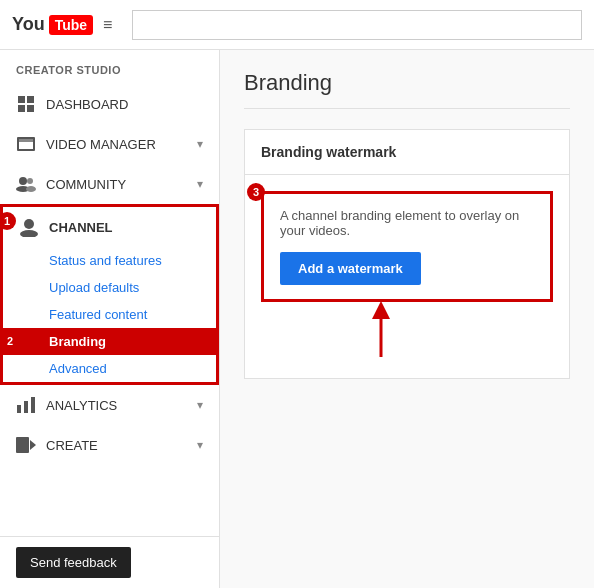 This screenshot has width=594, height=588. I want to click on channel-sub-branding: Branding, so click(110, 342).